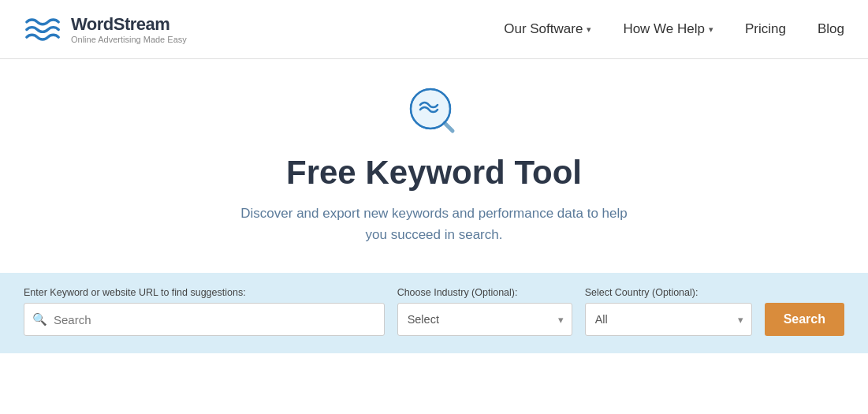 Image resolution: width=868 pixels, height=414 pixels. Describe the element at coordinates (669, 319) in the screenshot. I see `country-select-wrapper: All ▾` at that location.